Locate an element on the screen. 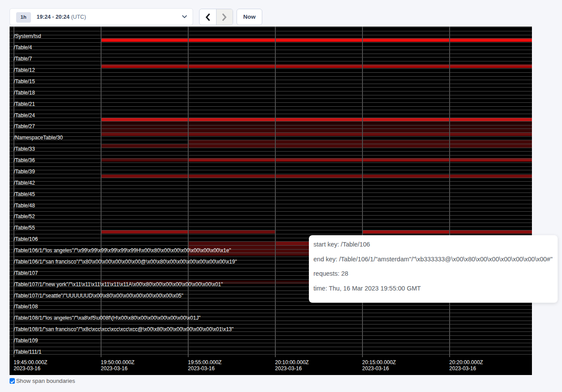  svg-text: 20:20:00.000Z is located at coordinates (466, 362).